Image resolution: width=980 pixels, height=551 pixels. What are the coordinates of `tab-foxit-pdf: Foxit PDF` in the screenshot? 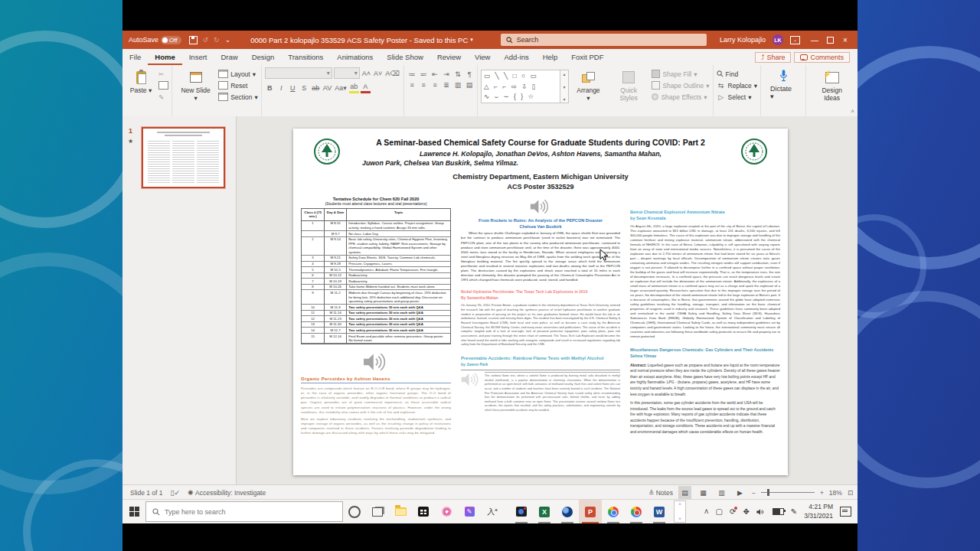 It's located at (587, 57).